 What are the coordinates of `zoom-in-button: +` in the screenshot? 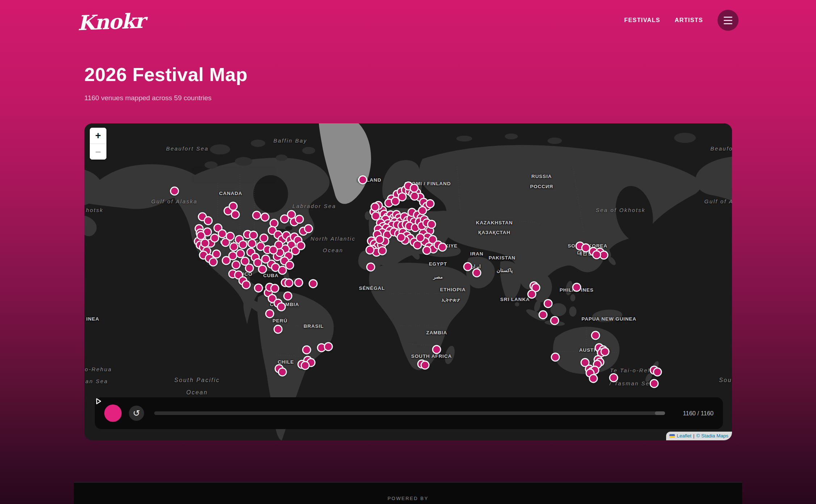 It's located at (98, 136).